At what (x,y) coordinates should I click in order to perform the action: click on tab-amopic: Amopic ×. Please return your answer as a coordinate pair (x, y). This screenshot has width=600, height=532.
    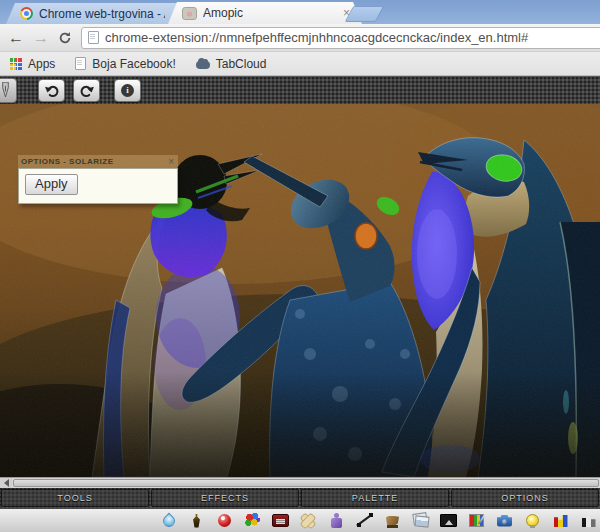
    Looking at the image, I should click on (265, 13).